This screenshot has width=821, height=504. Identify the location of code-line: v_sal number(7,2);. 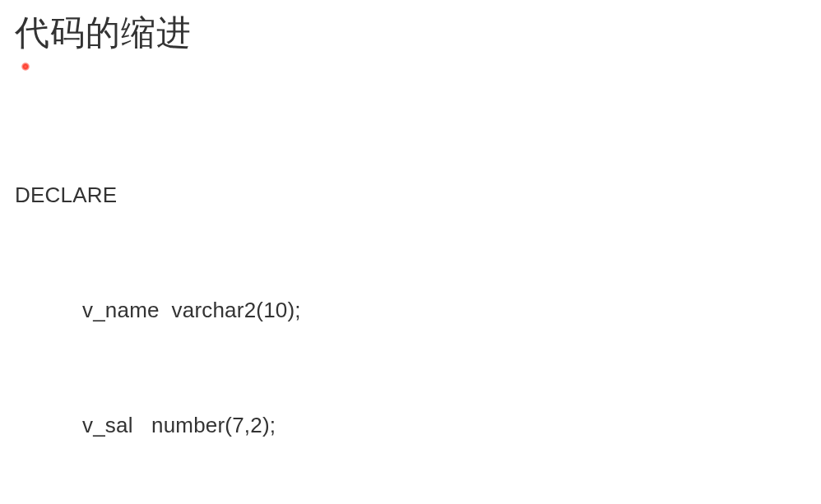
(410, 426).